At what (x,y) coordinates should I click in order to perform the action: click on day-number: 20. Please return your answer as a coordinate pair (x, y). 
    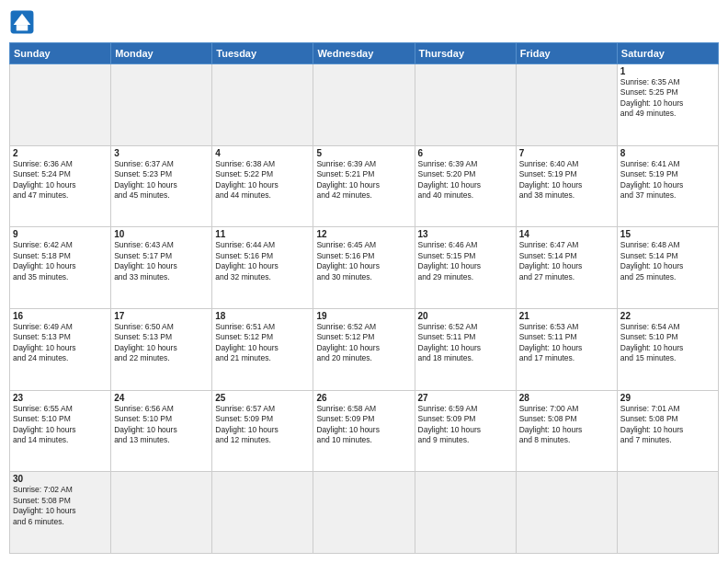
    Looking at the image, I should click on (465, 316).